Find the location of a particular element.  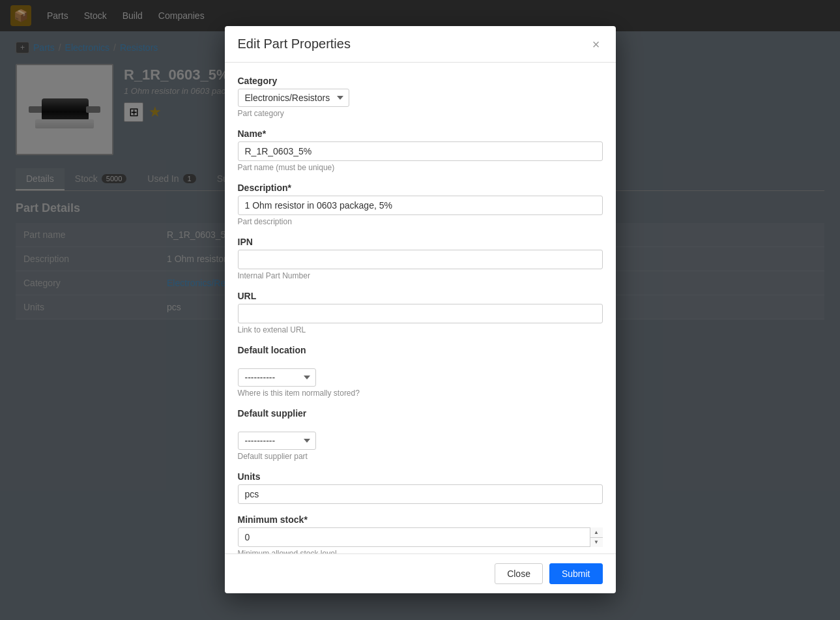

category-select: Electronics/Resistors is located at coordinates (293, 98).